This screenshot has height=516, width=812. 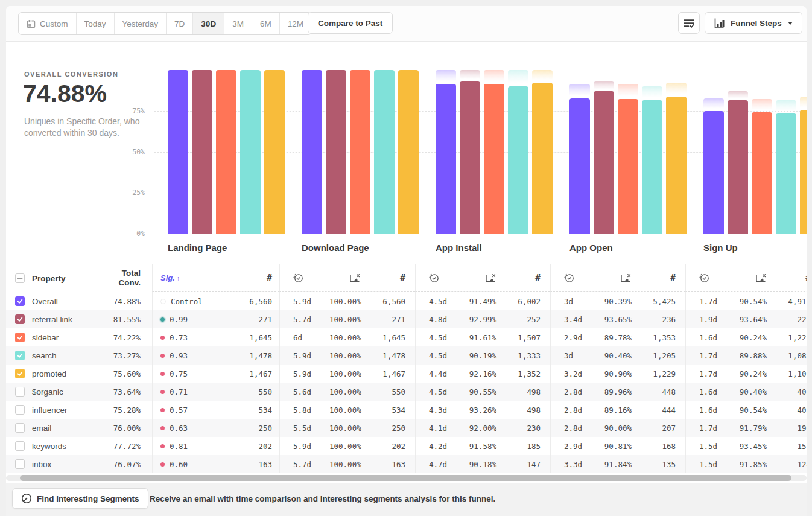 I want to click on property-cell: Overall74.88%, so click(x=79, y=301).